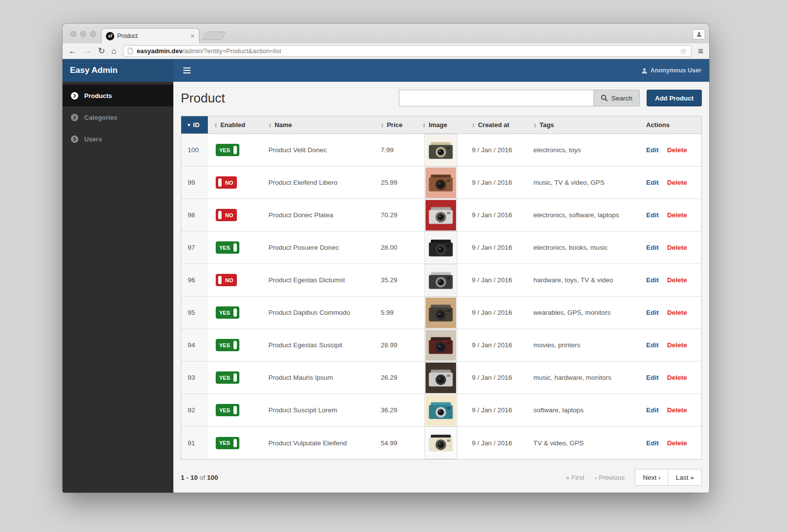 The width and height of the screenshot is (788, 532). Describe the element at coordinates (441, 443) in the screenshot. I see `table-row: 91 YES Product Vulputate Eleifend 54.99` at that location.